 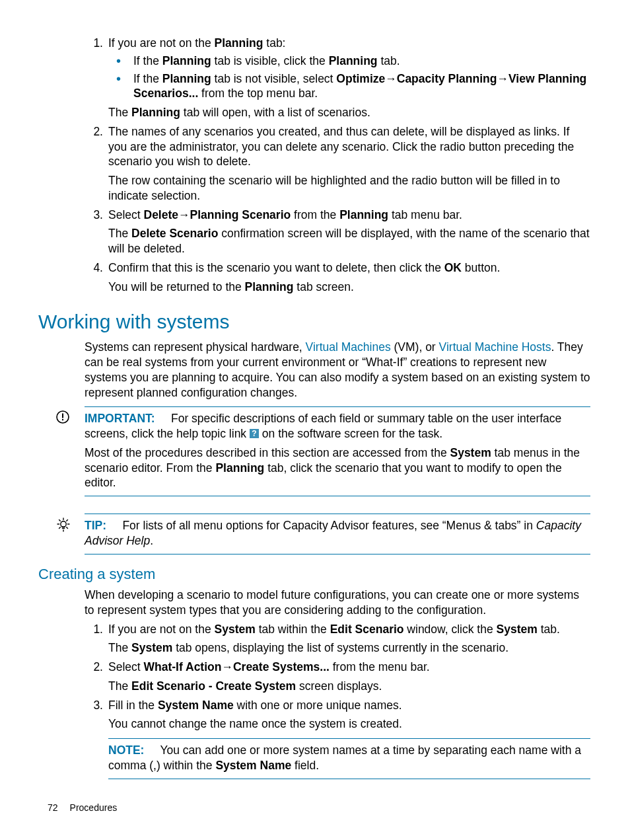 I want to click on tip-callout: TIP: For lists of all menu options for C…, so click(x=337, y=534).